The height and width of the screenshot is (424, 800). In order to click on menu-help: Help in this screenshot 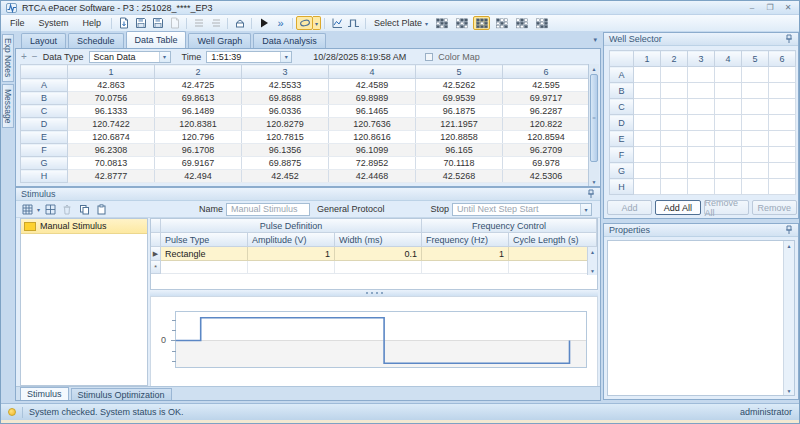, I will do `click(92, 23)`.